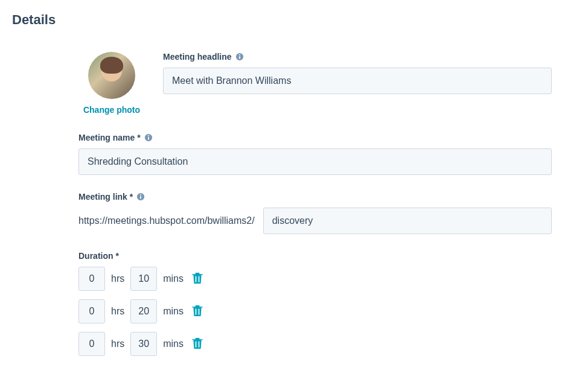 This screenshot has width=588, height=388. Describe the element at coordinates (110, 138) in the screenshot. I see `meeting-name-label-text: Meeting name *` at that location.